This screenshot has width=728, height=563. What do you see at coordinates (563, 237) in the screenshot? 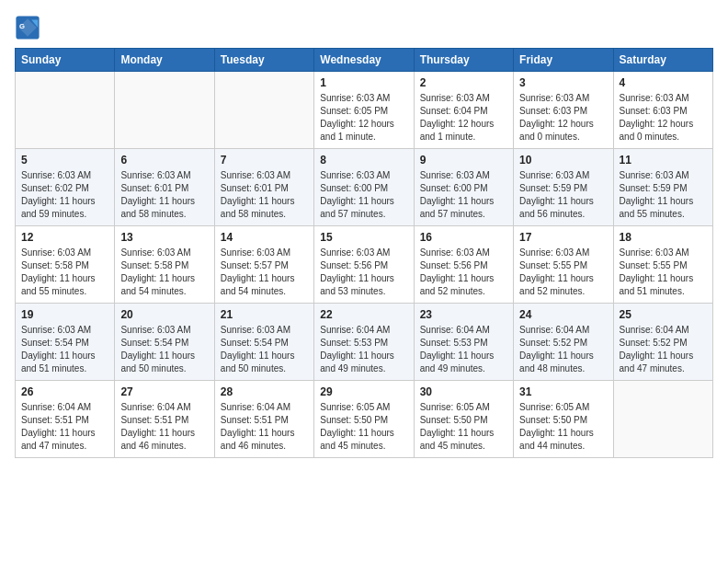
I see `cell-date: 17` at bounding box center [563, 237].